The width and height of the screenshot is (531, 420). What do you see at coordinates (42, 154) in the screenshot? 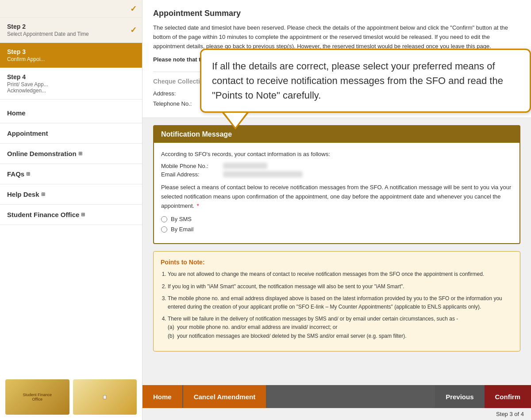
I see `online-demo-label: Online Demonstration` at bounding box center [42, 154].